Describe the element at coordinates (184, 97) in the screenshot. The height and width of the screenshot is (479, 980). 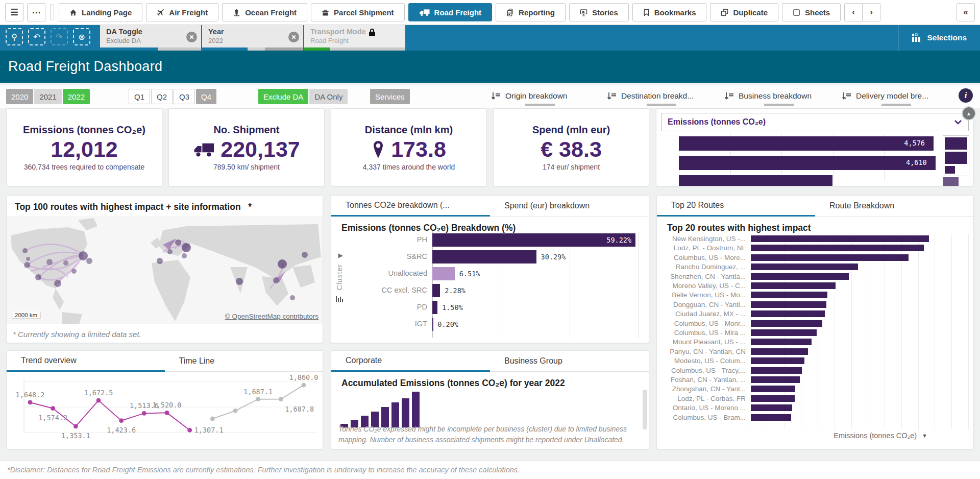
I see `filter-chip-q3: Q3` at that location.